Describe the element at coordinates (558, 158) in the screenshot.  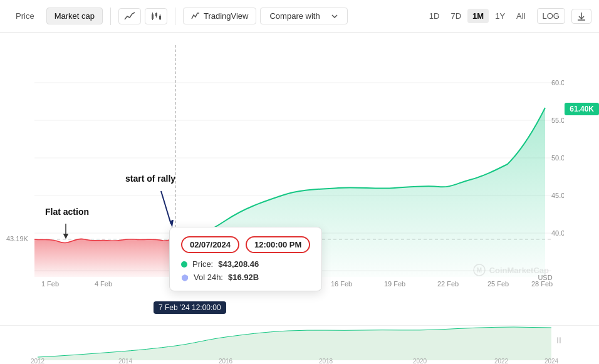
I see `svg-text: 50.00K` at that location.